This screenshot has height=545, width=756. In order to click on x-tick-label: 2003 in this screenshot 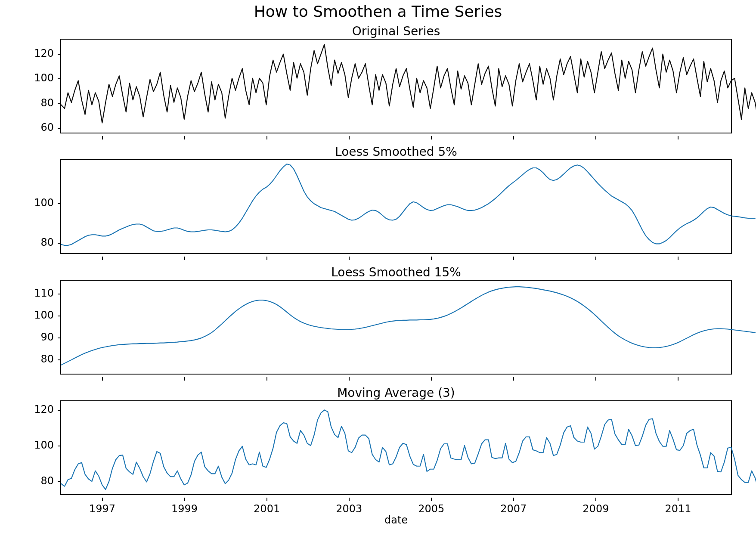, I will do `click(349, 509)`.